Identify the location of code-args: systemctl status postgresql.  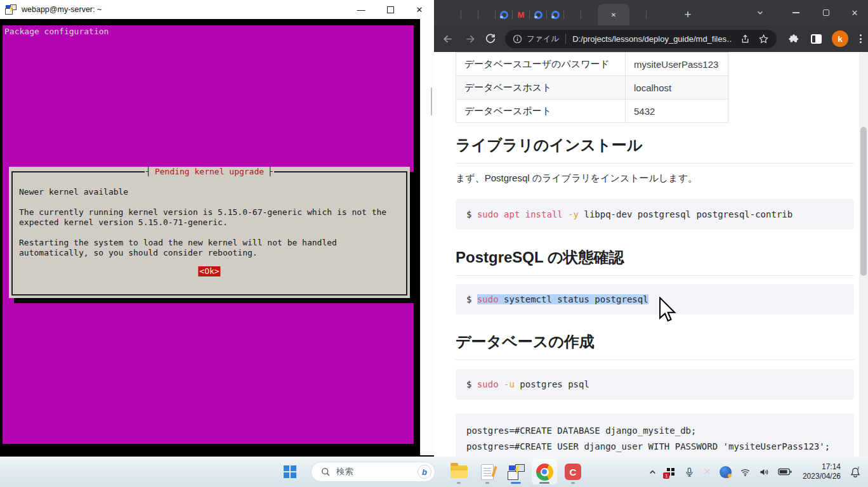
(576, 299).